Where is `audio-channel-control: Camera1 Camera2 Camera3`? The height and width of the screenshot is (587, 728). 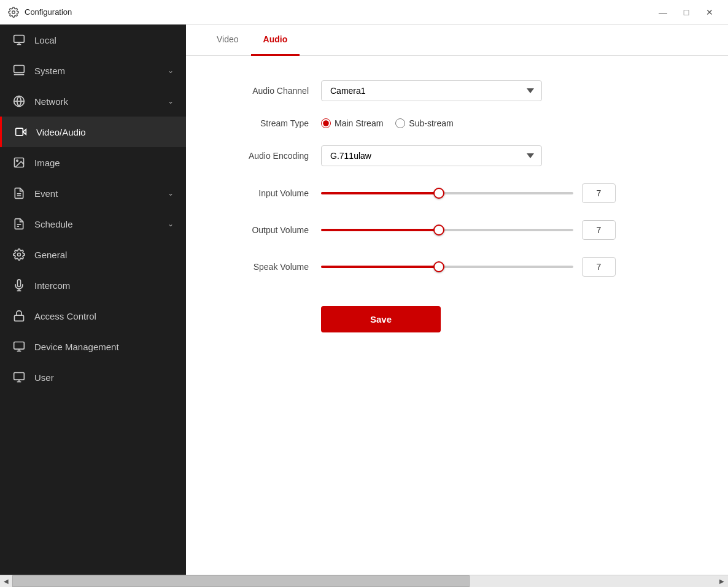 audio-channel-control: Camera1 Camera2 Camera3 is located at coordinates (438, 91).